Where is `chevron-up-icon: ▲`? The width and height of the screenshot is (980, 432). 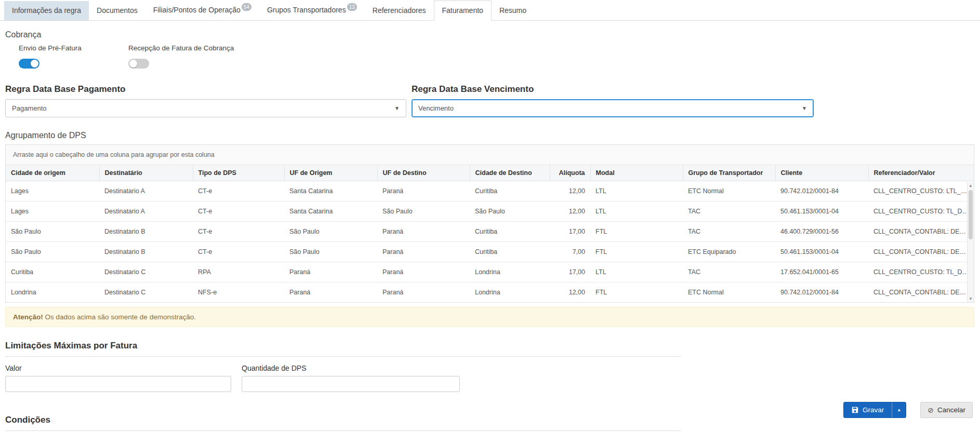 chevron-up-icon: ▲ is located at coordinates (899, 410).